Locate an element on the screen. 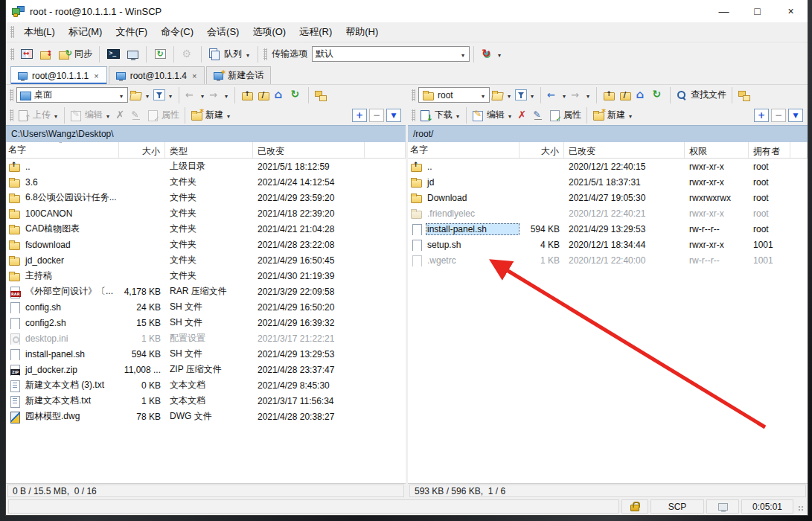  file-row: .. 上级目录 2021/5/1 18:12:59 is located at coordinates (205, 167).